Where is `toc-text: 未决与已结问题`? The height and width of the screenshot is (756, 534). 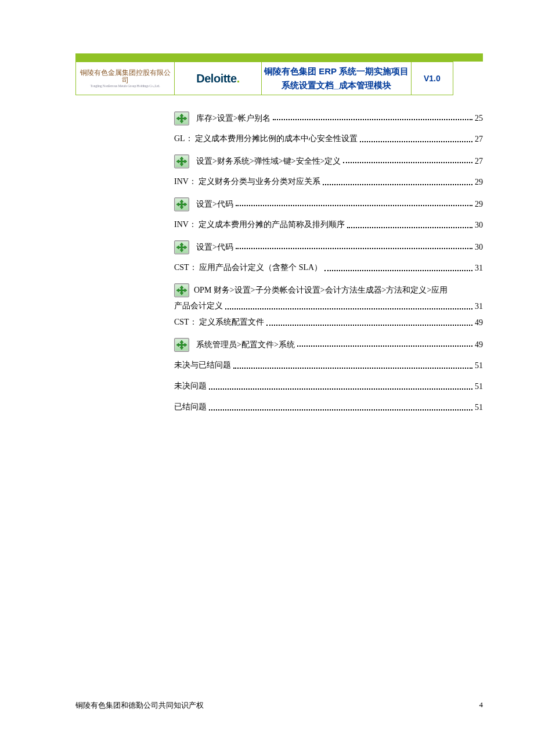
toc-text: 未决与已结问题 is located at coordinates (203, 365).